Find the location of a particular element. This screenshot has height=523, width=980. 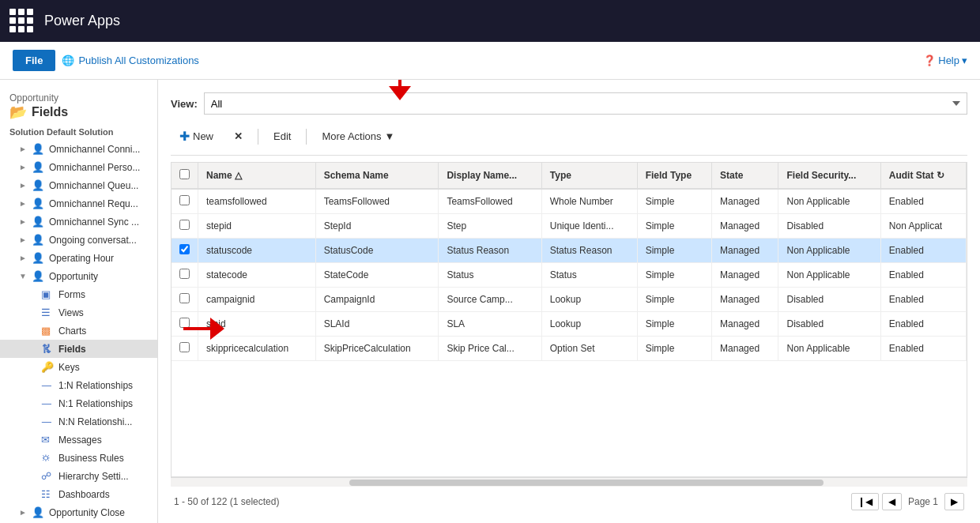

fields-icon: ⛕ is located at coordinates (47, 349).